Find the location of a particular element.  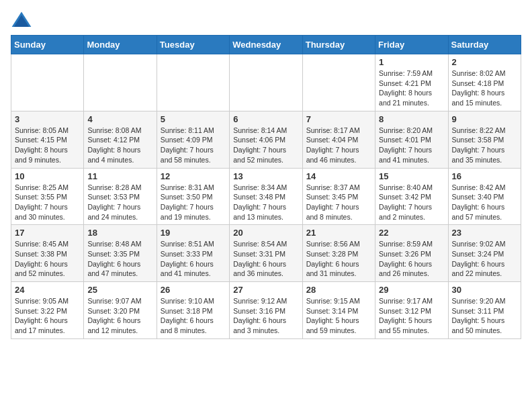

calendar-cell: 3Sunrise: 8:05 AM Sunset: 4:15 PM Daylig… is located at coordinates (48, 140).